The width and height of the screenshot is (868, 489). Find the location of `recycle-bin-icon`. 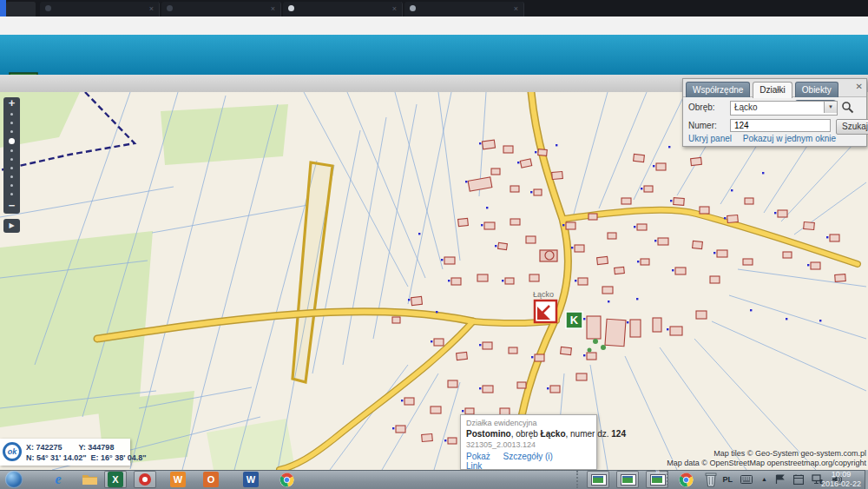

recycle-bin-icon is located at coordinates (711, 479).